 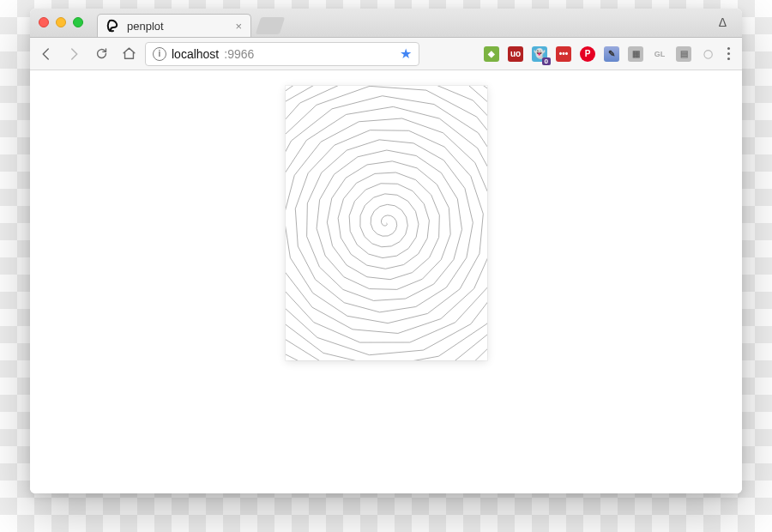 I want to click on forward-button, so click(x=74, y=54).